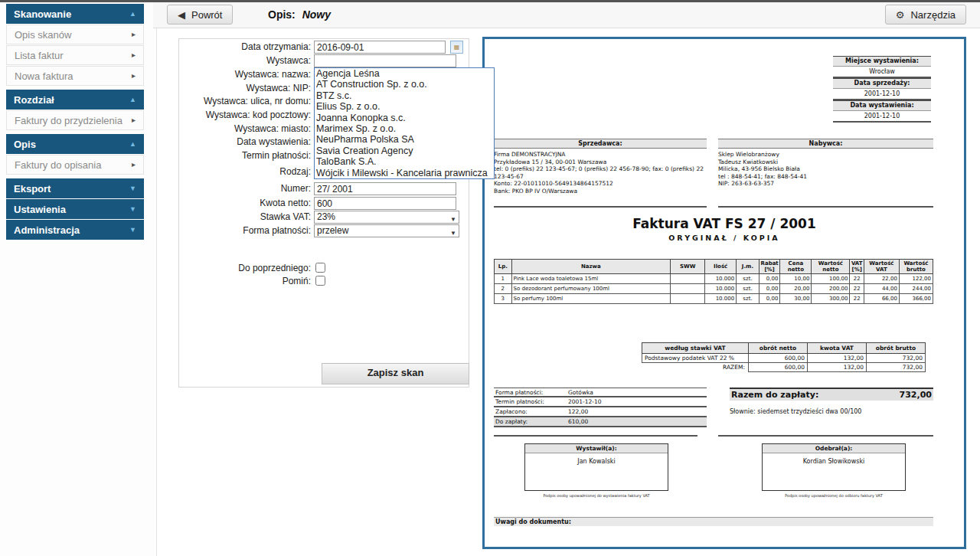 Image resolution: width=980 pixels, height=556 pixels. I want to click on sidebar-item-faktury-do-przydzielenia: Faktury do przydzielenia ▸, so click(75, 120).